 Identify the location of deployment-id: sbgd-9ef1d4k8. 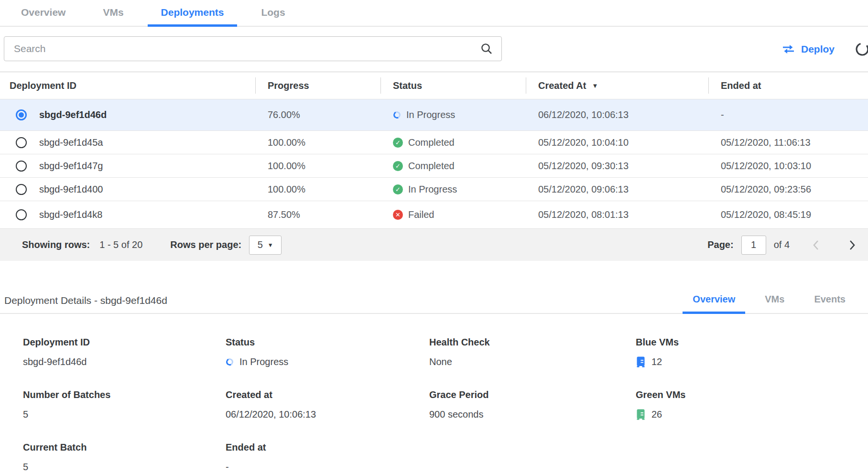
(71, 215).